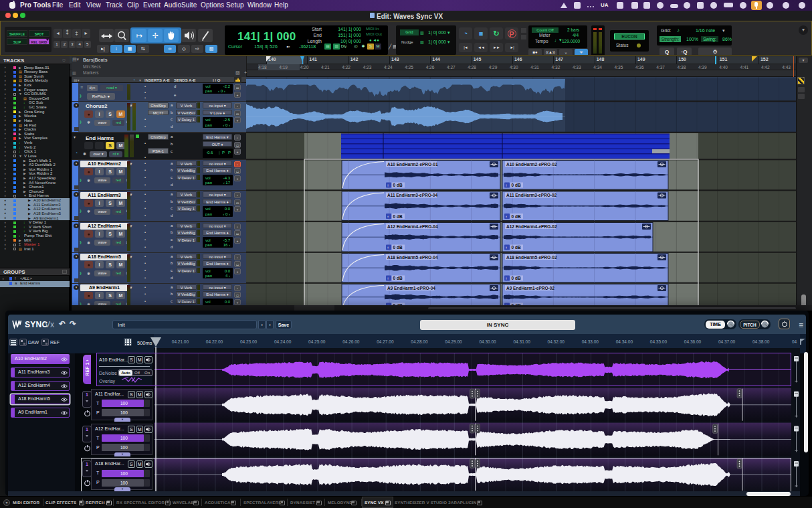 The height and width of the screenshot is (508, 812). I want to click on svg-text: A11 EndHarm3-ePRO-02, so click(532, 195).